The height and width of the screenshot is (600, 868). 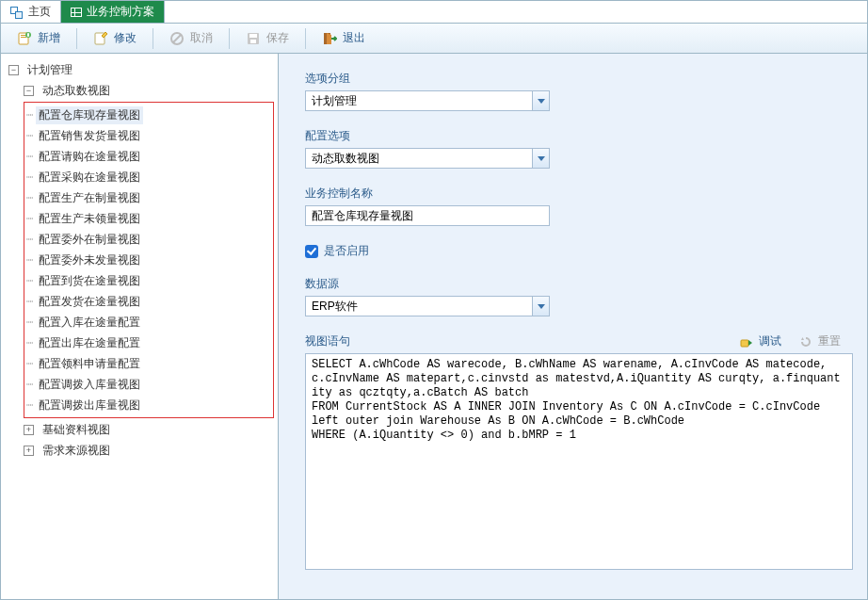 I want to click on tree-leaf-label: 配置入库在途量配置, so click(x=89, y=322).